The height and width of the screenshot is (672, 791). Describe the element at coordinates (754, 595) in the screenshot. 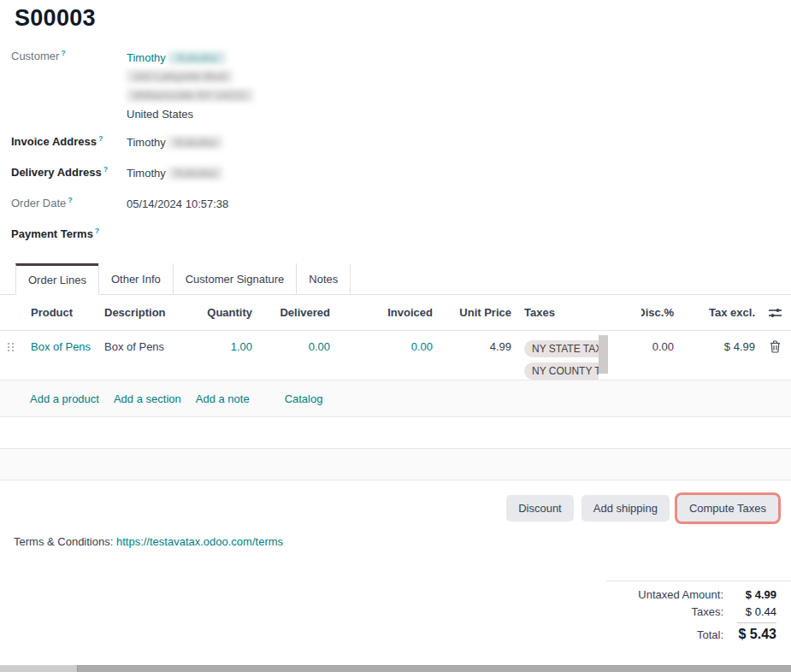

I see `untaxed-amount-value: $ 4.99` at that location.